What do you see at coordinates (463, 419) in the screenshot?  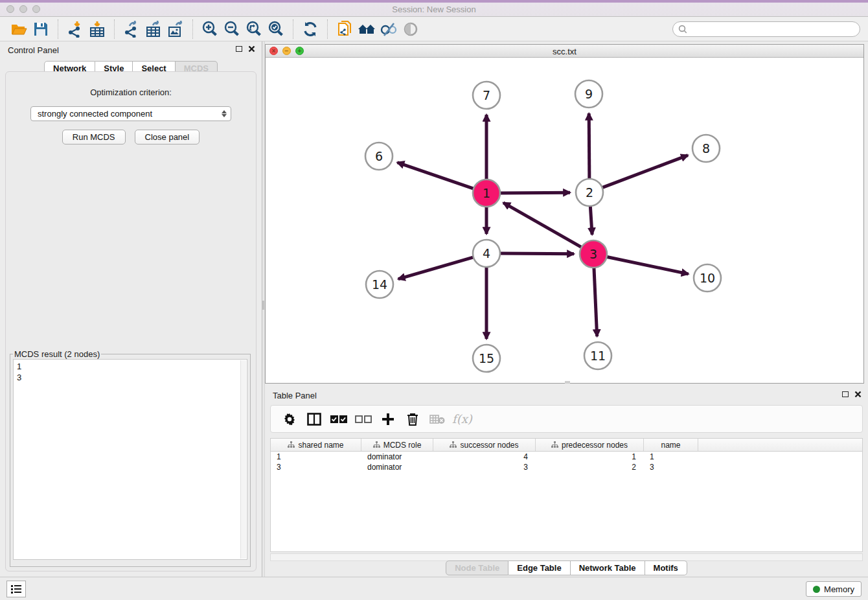 I see `svg-text: f(x)` at bounding box center [463, 419].